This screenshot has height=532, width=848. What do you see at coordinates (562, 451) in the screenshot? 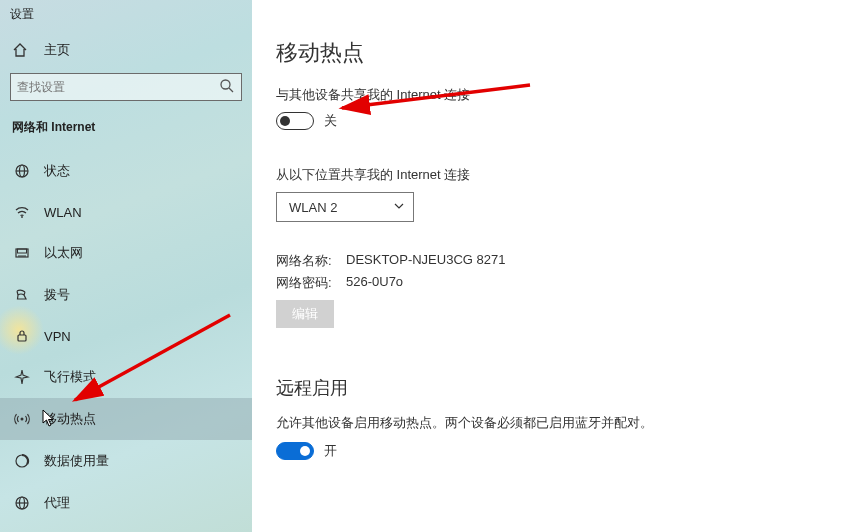
I see `remote-toggle-row: 开` at bounding box center [562, 451].